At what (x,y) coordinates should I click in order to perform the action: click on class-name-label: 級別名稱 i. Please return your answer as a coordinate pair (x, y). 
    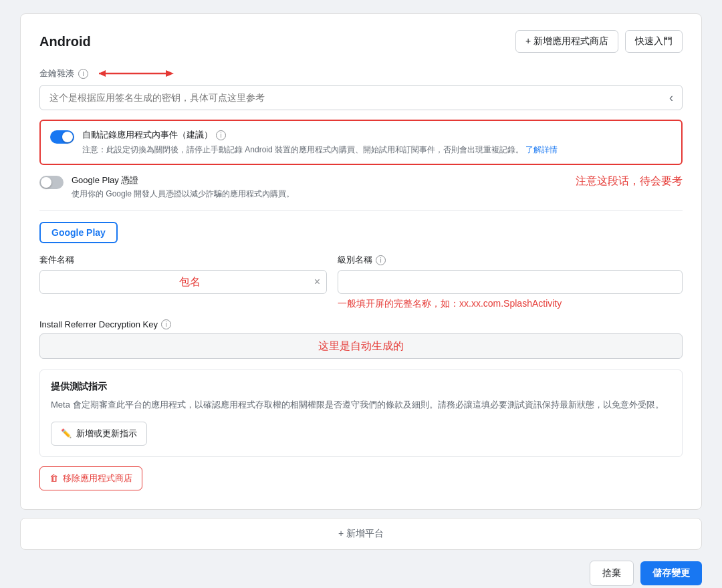
    Looking at the image, I should click on (510, 260).